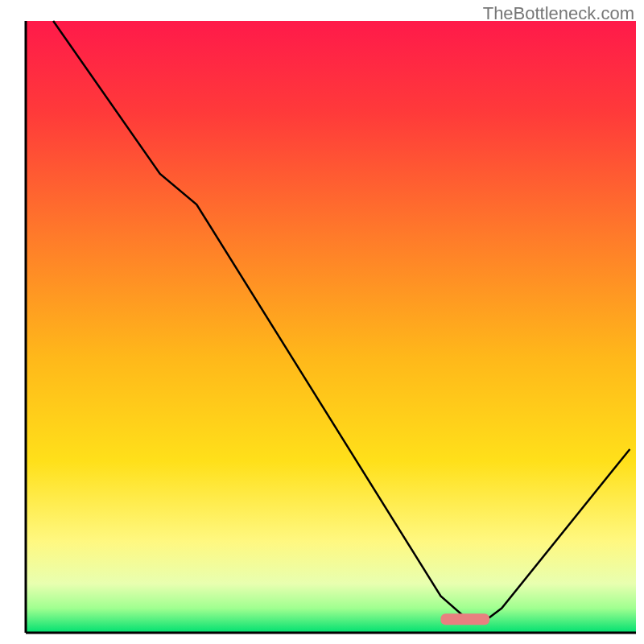 This screenshot has height=644, width=644. I want to click on watermark-text: TheBottleneck.com, so click(559, 14).